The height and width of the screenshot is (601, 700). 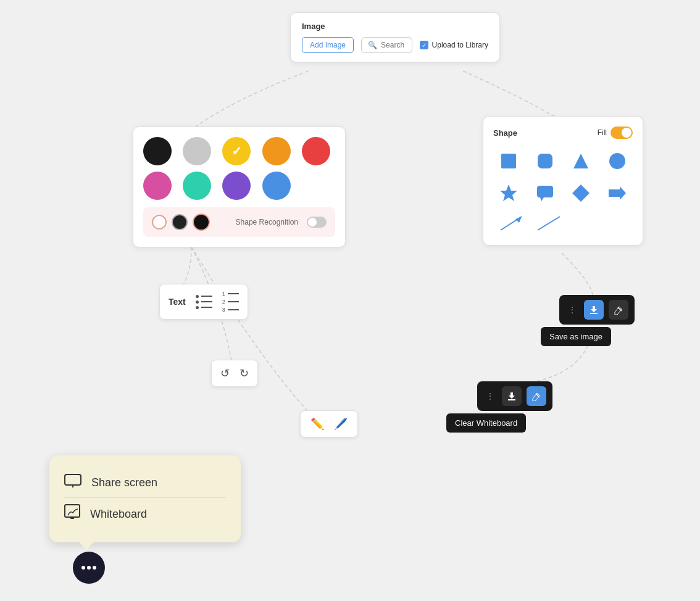 What do you see at coordinates (204, 302) in the screenshot?
I see `text-toolbar: Text 1 2 3` at bounding box center [204, 302].